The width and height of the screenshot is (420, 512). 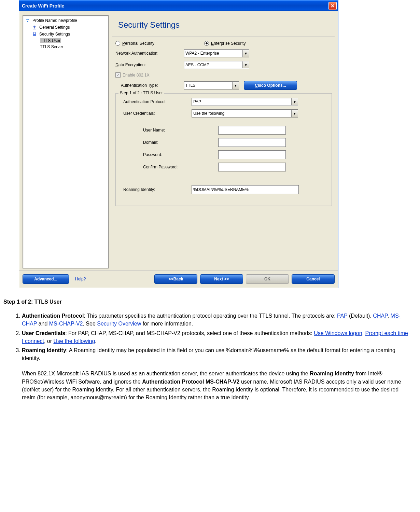 What do you see at coordinates (157, 113) in the screenshot?
I see `user-credentials-label: User Credentials:` at bounding box center [157, 113].